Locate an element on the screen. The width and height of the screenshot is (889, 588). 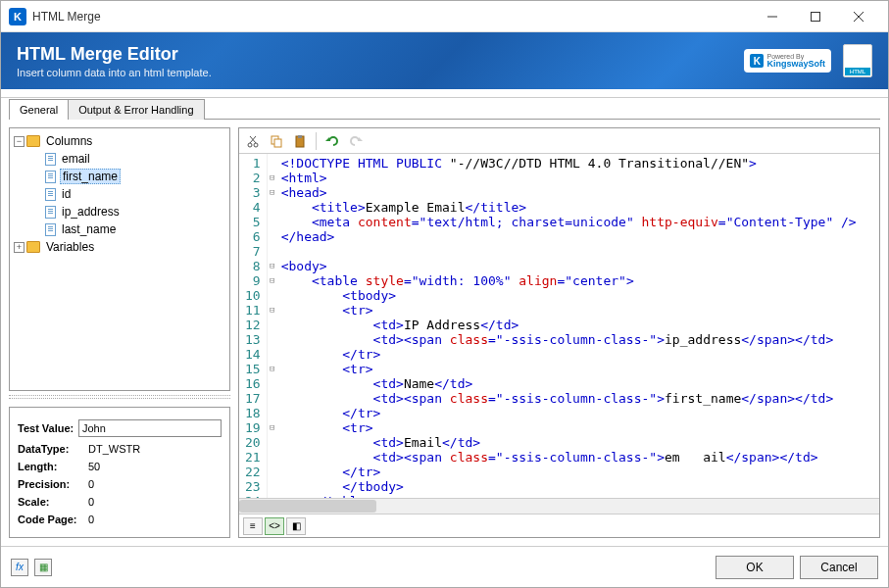
tree-item-id: id is located at coordinates (120, 194).